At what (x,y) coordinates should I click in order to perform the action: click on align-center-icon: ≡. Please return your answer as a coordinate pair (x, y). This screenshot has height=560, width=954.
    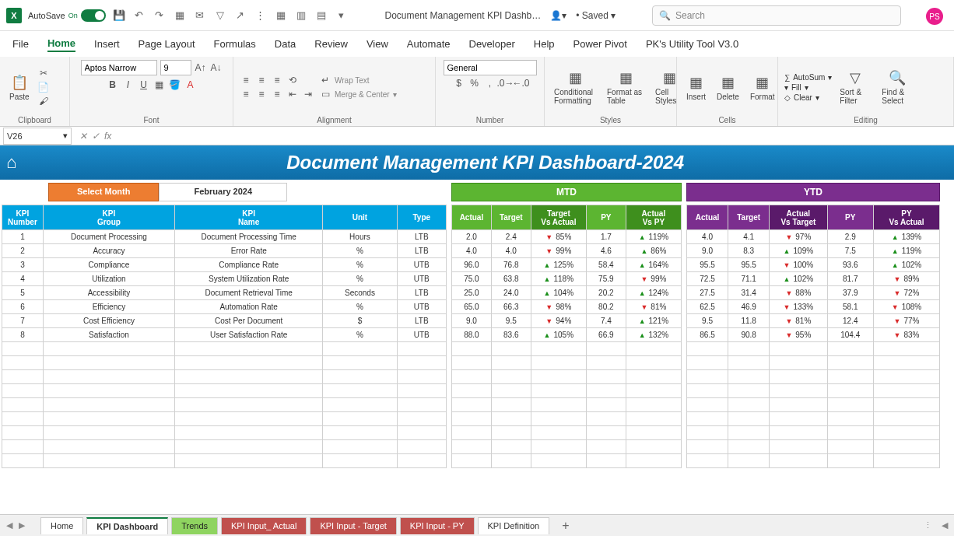
    Looking at the image, I should click on (261, 94).